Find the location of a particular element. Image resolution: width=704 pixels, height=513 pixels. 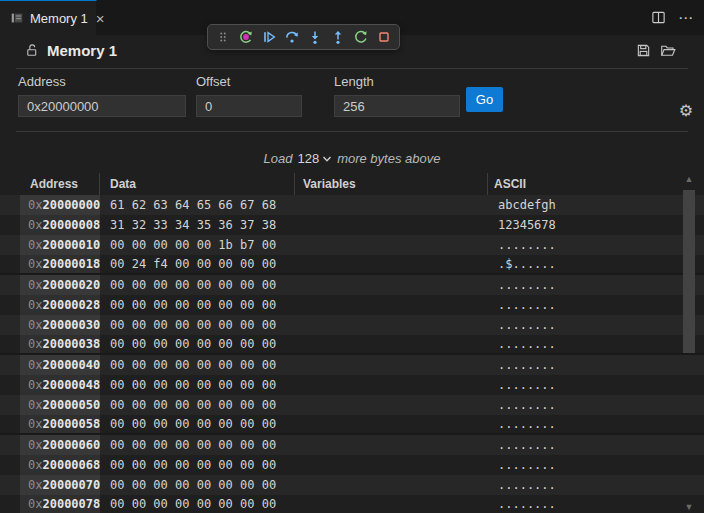

length-input is located at coordinates (397, 106).